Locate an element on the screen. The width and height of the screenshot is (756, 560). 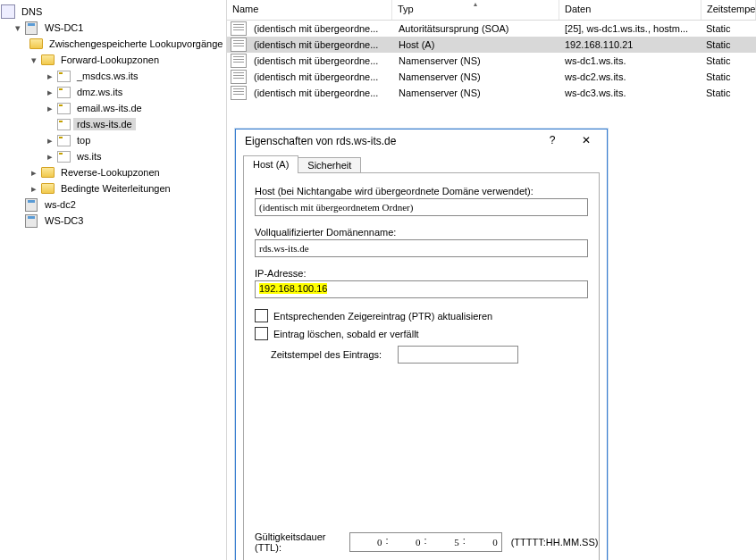
col-data: Daten is located at coordinates (631, 10).